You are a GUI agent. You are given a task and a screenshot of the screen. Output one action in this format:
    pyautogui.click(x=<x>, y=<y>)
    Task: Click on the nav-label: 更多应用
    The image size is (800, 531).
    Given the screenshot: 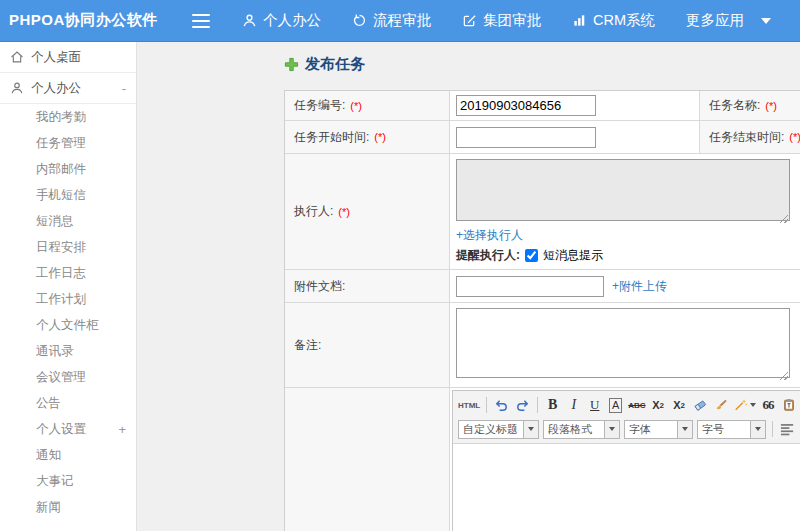 What is the action you would take?
    pyautogui.click(x=715, y=20)
    